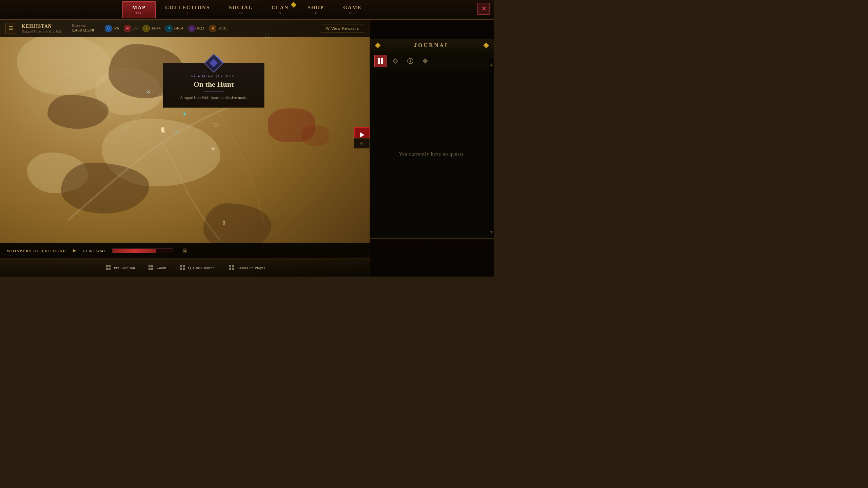 Image resolution: width=868 pixels, height=488 pixels. What do you see at coordinates (120, 268) in the screenshot?
I see `hotkey-pin: Pin Location` at bounding box center [120, 268].